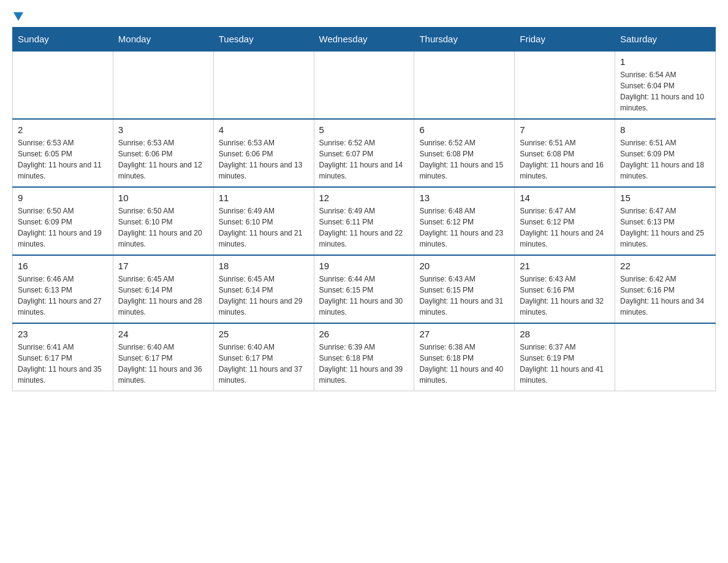 The image size is (728, 563). I want to click on calendar-cell: 20Sunrise: 6:43 AMSunset: 6:15 PMDayligh…, so click(464, 289).